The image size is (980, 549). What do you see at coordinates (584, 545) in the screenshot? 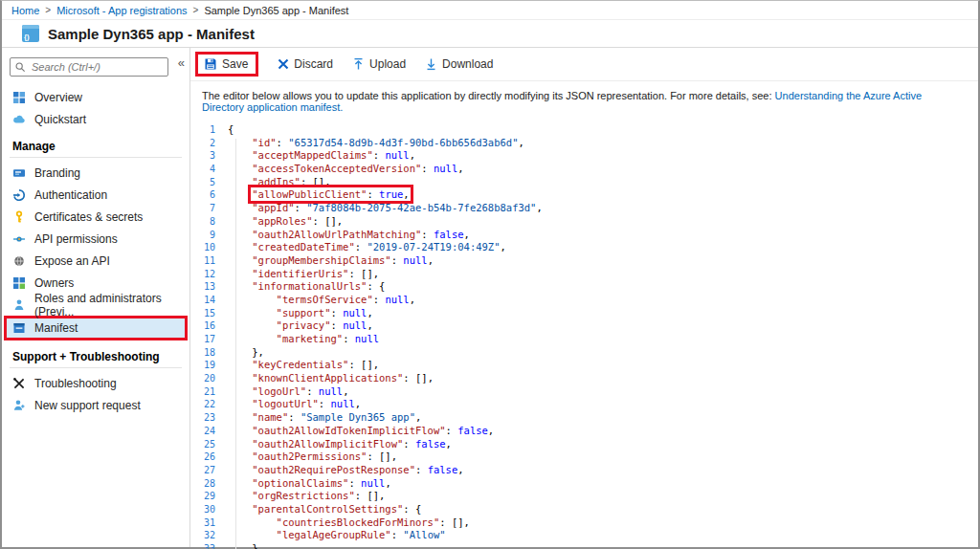
I see `editor-line: 33 },` at bounding box center [584, 545].